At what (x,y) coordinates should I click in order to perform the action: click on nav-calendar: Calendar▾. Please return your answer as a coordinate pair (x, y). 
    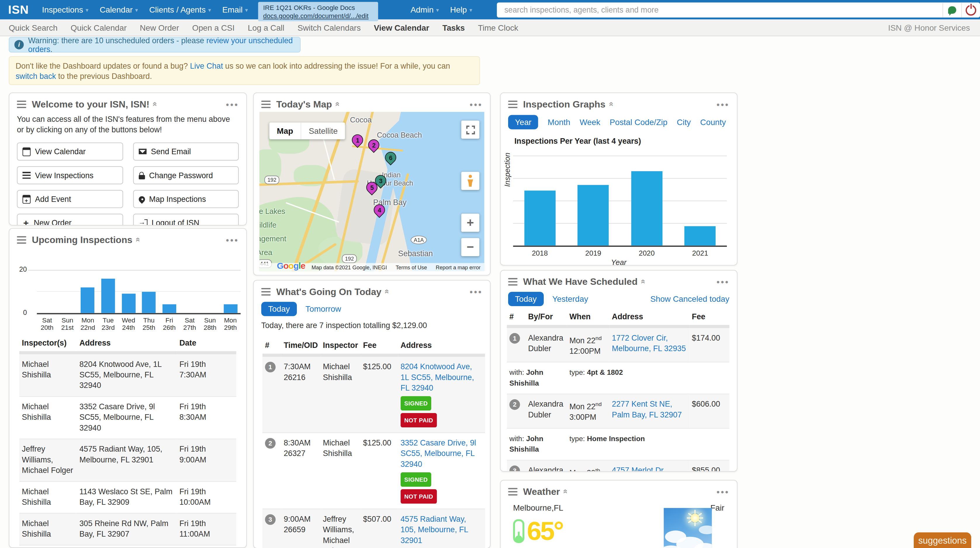
    Looking at the image, I should click on (119, 10).